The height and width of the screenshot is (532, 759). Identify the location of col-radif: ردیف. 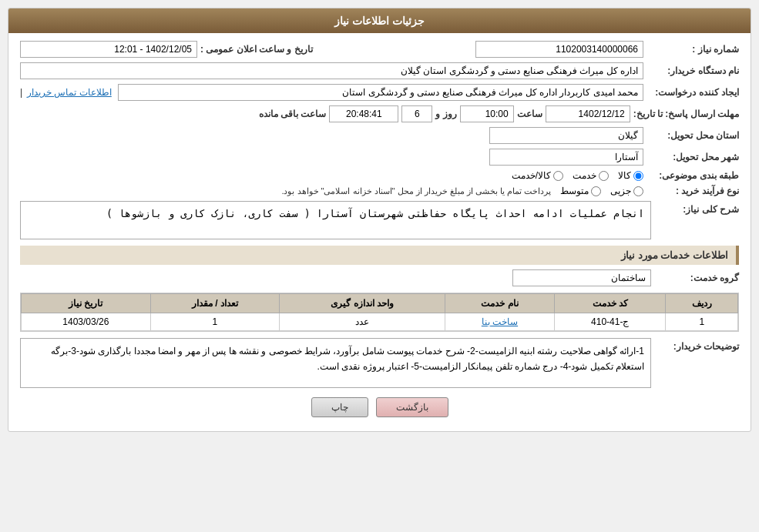
(702, 303).